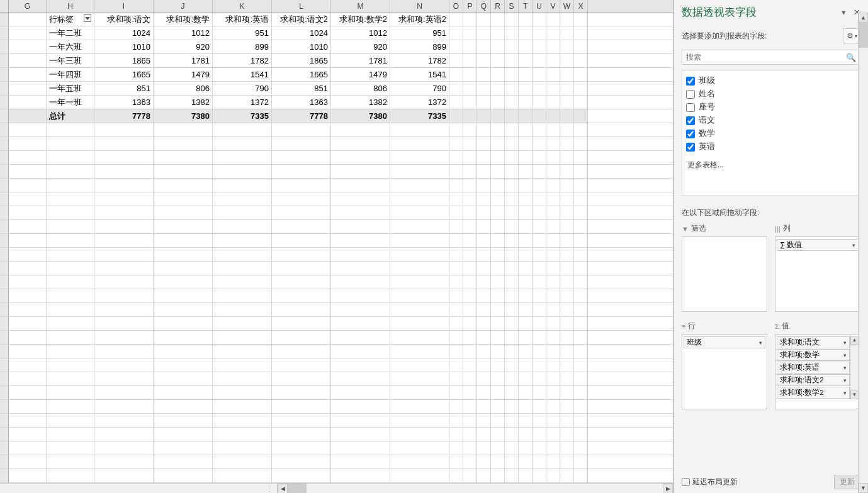 Image resolution: width=868 pixels, height=493 pixels. What do you see at coordinates (183, 33) in the screenshot?
I see `data-cell: 1012` at bounding box center [183, 33].